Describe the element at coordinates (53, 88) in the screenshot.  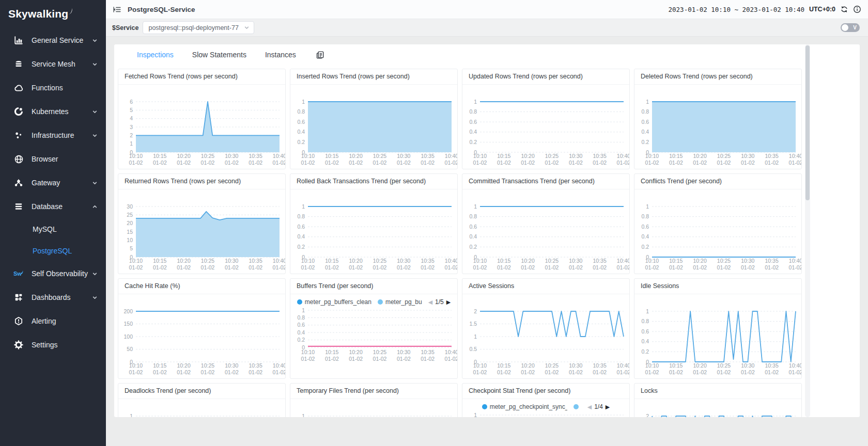
I see `sidebar-item-functions: Functions` at that location.